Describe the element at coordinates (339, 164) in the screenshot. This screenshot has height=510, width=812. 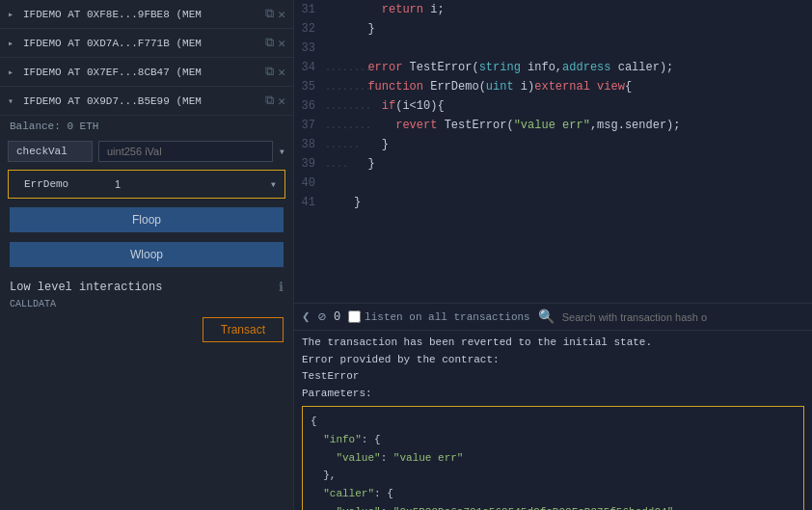
I see `line-dots: ....` at that location.